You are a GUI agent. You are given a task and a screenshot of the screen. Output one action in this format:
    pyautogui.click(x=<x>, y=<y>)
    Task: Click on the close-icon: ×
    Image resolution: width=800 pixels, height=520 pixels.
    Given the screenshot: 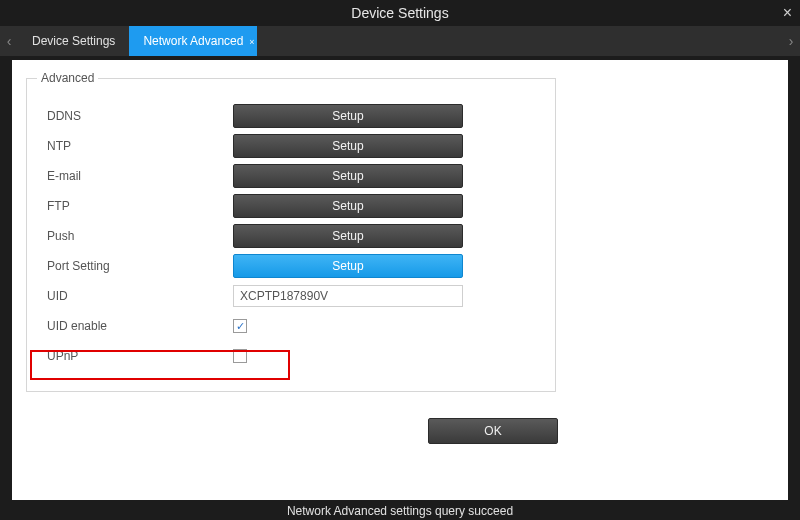 What is the action you would take?
    pyautogui.click(x=788, y=13)
    